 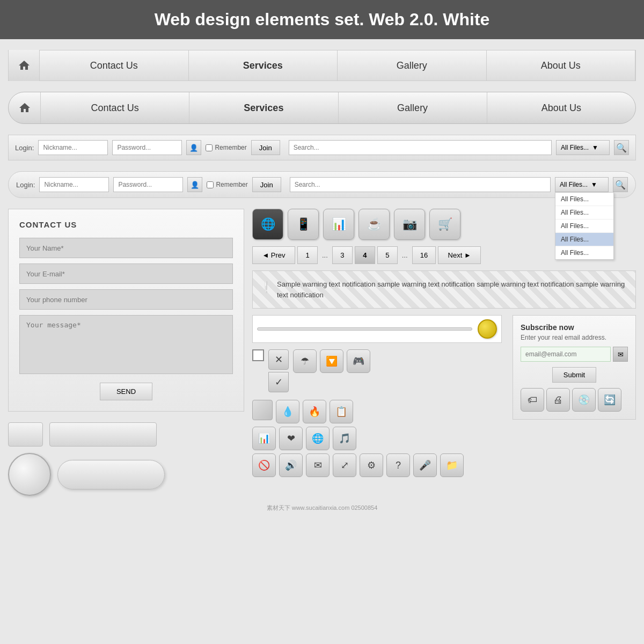 What do you see at coordinates (412, 65) in the screenshot?
I see `nav1-gallery: Gallery` at bounding box center [412, 65].